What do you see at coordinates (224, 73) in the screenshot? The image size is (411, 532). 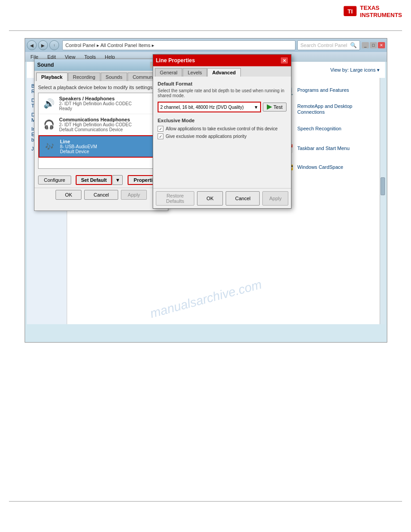 I see `tab-advanced: Advanced` at bounding box center [224, 73].